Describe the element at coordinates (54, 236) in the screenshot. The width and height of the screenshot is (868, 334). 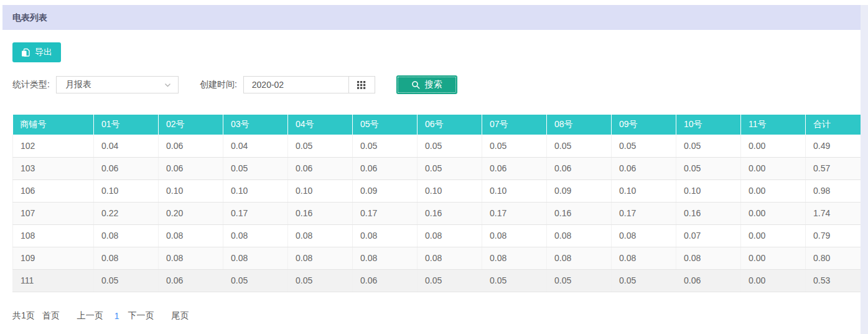
I see `shop-number-cell: 108` at that location.